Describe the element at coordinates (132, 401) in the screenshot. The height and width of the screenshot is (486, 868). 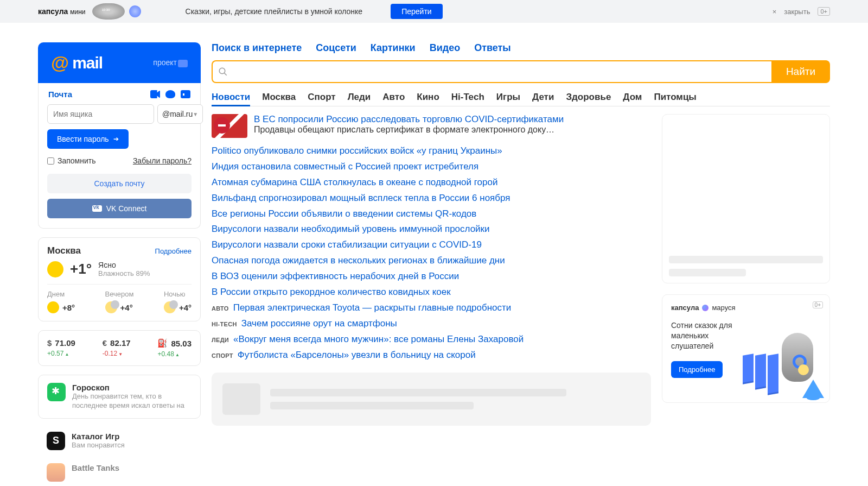
I see `horoscope-text: День понравится тем, кто в последнее вре…` at that location.